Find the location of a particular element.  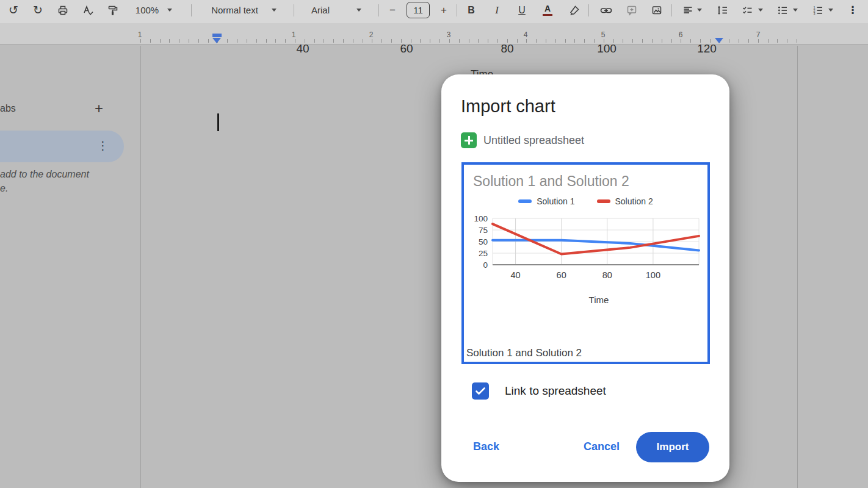

link-to-spreadsheet-checkbox is located at coordinates (480, 391).